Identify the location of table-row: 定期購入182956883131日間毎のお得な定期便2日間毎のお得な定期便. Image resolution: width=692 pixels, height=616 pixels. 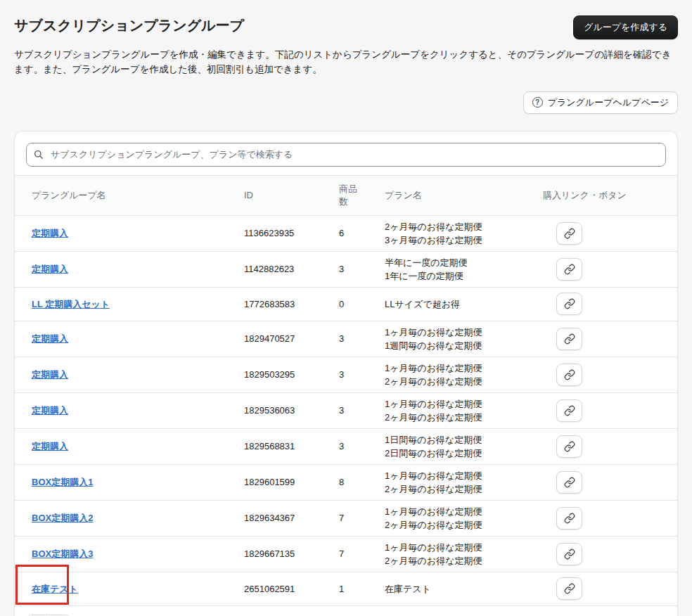
(346, 446).